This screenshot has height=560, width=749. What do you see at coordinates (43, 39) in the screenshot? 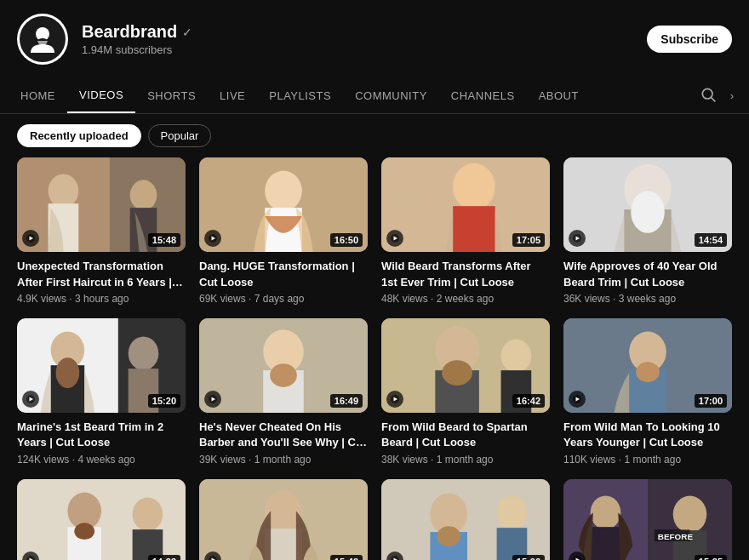
I see `avatar` at bounding box center [43, 39].